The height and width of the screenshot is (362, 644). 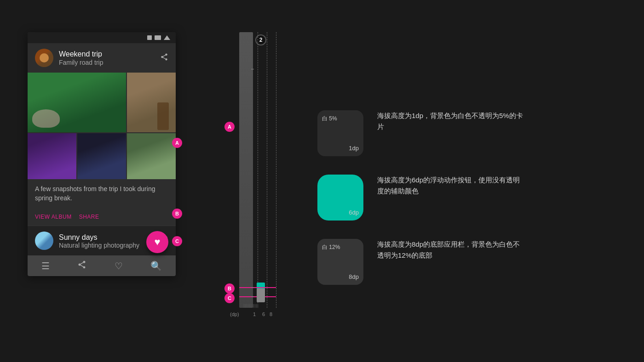 I want to click on elev-visual-b: 6dp, so click(x=340, y=198).